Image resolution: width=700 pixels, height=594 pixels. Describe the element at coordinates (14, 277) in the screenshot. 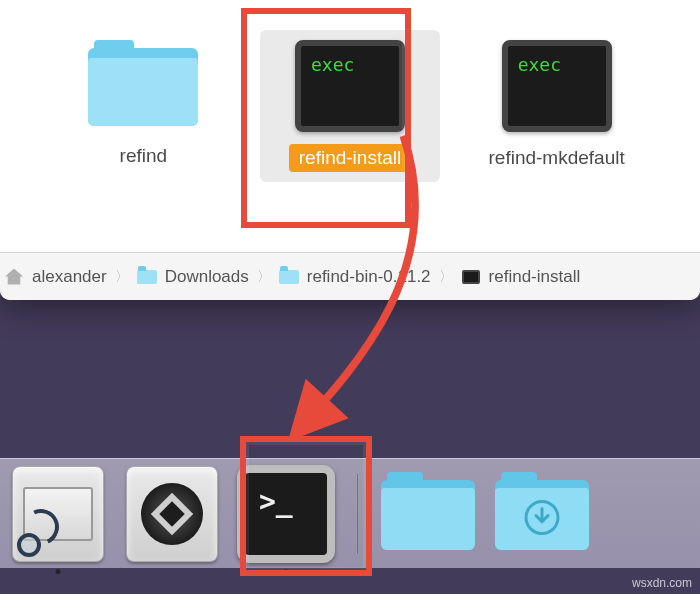

I see `home-icon` at that location.